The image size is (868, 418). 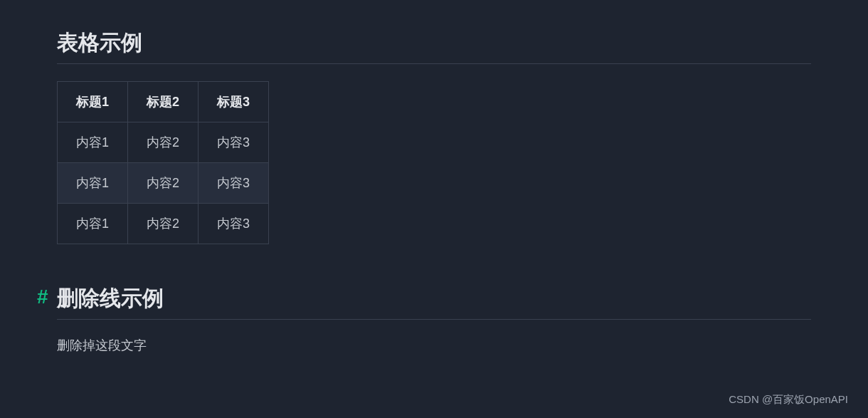 I want to click on section-title-table: 表格示例, so click(x=434, y=46).